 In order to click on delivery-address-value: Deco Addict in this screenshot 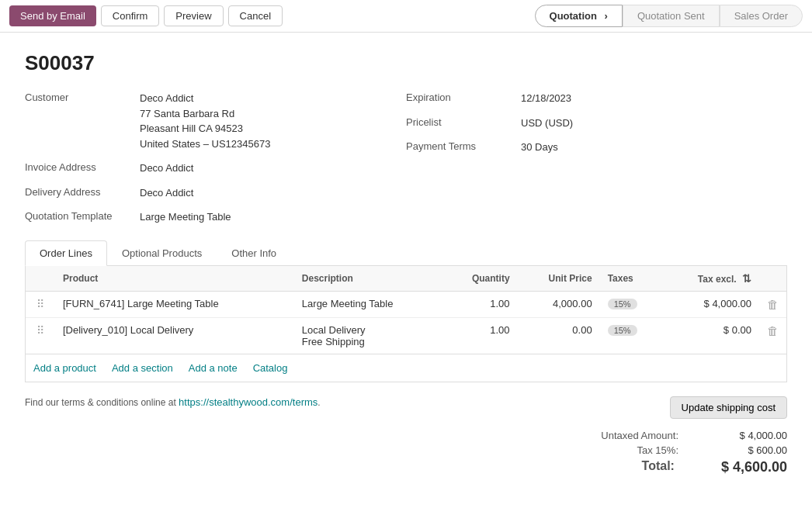, I will do `click(166, 193)`.